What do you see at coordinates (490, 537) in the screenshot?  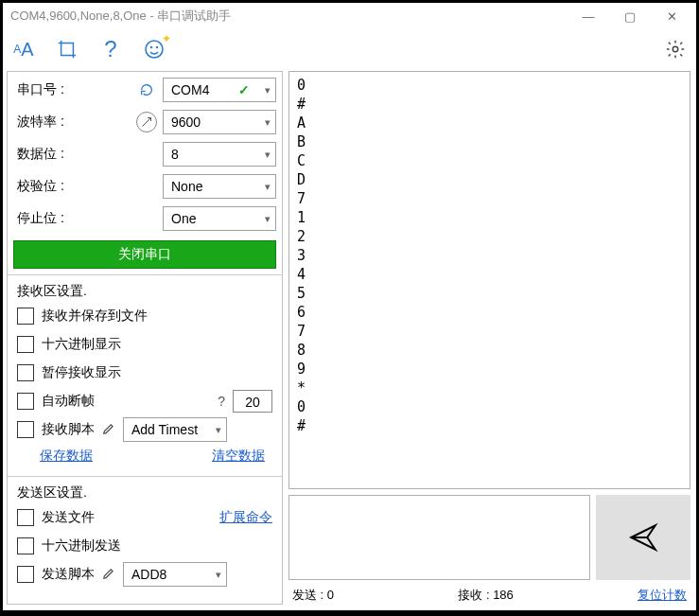 I see `send-row` at bounding box center [490, 537].